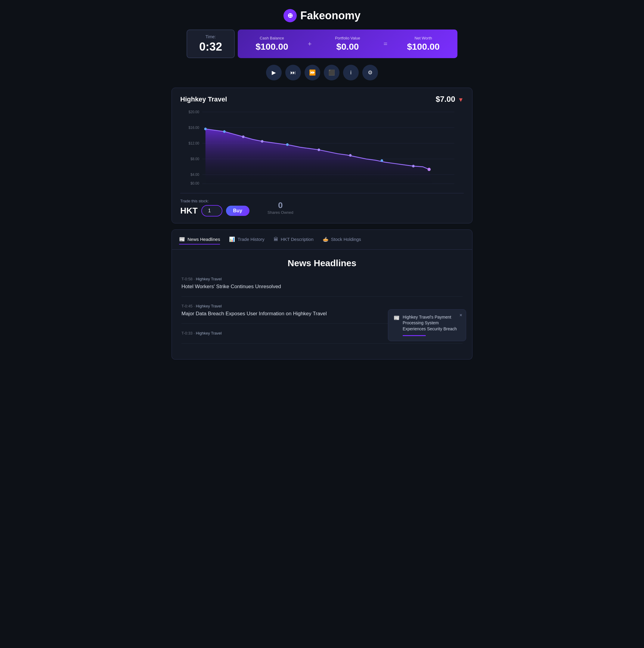 The width and height of the screenshot is (644, 648). What do you see at coordinates (322, 72) in the screenshot?
I see `playback-controls: ▶ ⏭ ⏩ ⬛ i ⚙` at bounding box center [322, 72].